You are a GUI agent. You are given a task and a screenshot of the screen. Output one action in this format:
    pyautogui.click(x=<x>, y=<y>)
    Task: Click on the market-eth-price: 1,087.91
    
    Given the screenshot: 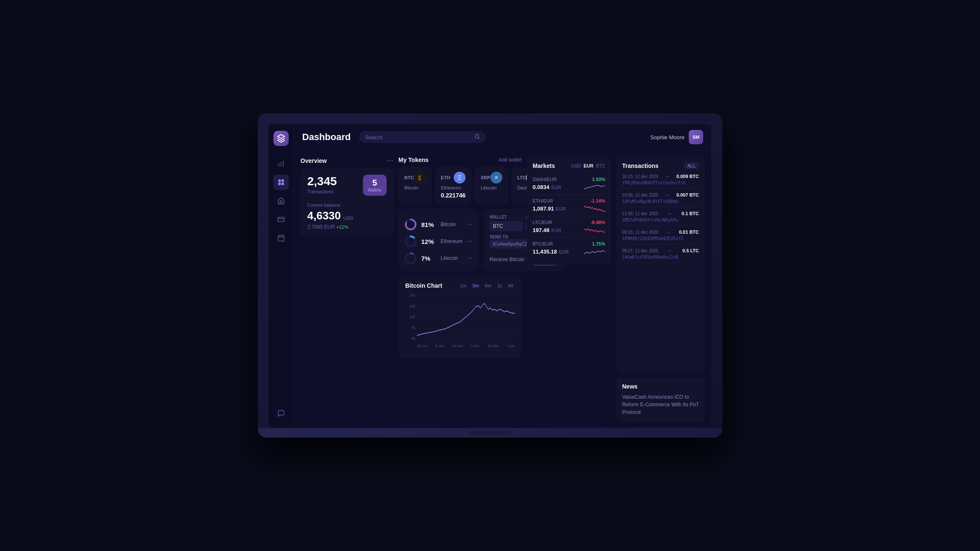 What is the action you would take?
    pyautogui.click(x=544, y=208)
    